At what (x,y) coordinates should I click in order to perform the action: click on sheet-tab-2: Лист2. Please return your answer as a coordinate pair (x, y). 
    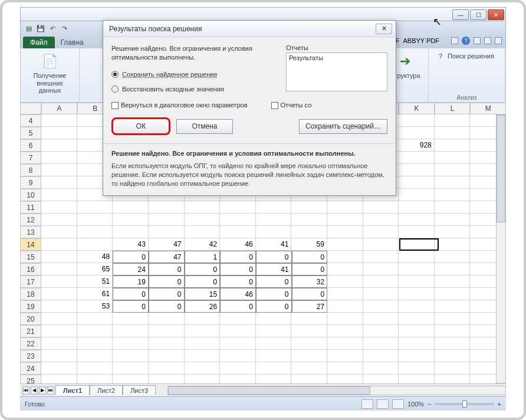
    Looking at the image, I should click on (106, 391).